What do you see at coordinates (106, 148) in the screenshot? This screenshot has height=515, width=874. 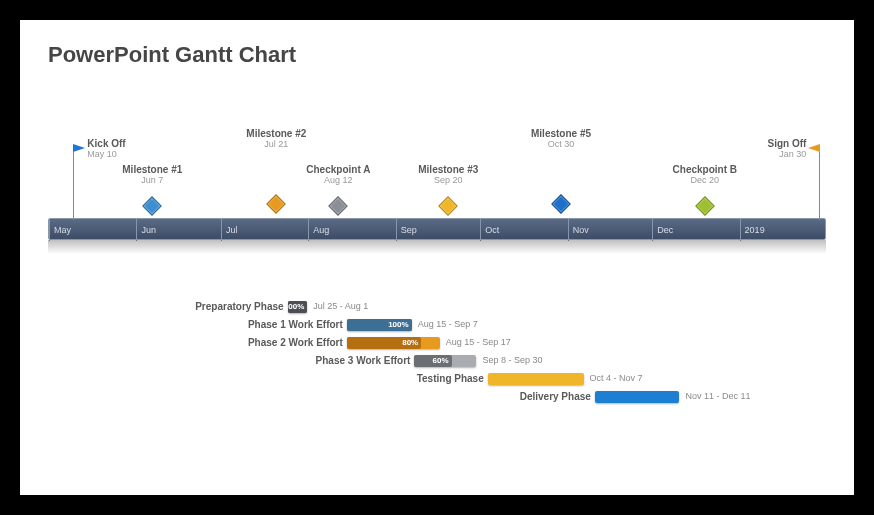 I see `flag-text: Kick OffMay 10` at bounding box center [106, 148].